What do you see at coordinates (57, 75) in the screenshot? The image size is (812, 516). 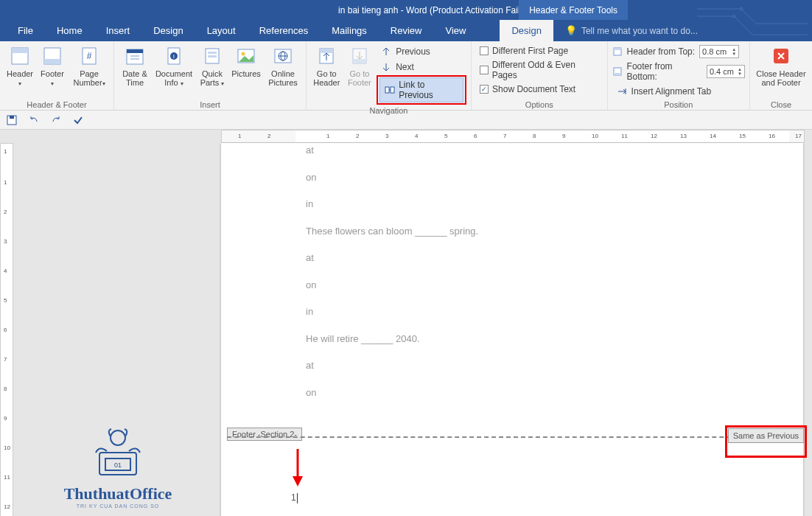 I see `group-header-footer: Header▾ Footer▾ # Page Number▾ Header & …` at bounding box center [57, 75].